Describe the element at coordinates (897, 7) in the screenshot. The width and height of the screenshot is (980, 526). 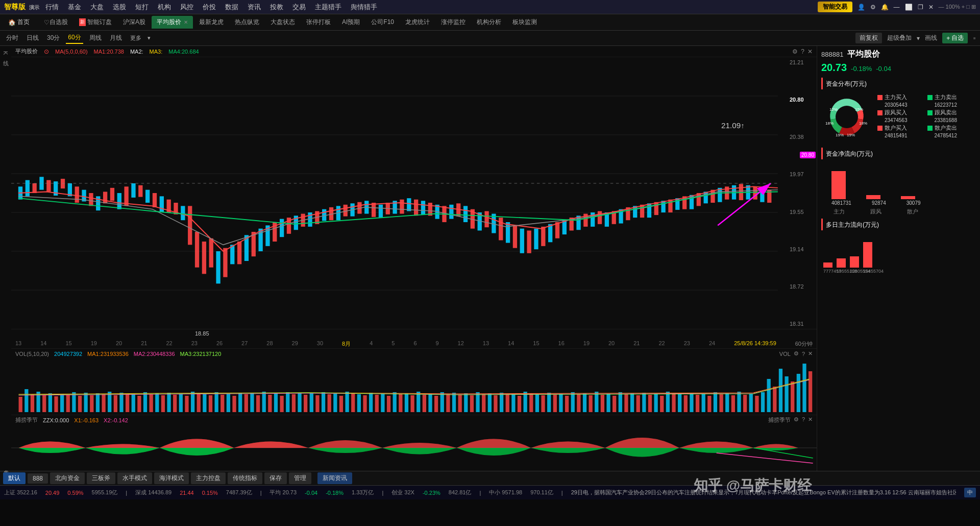
I see `minimize-button: —` at that location.